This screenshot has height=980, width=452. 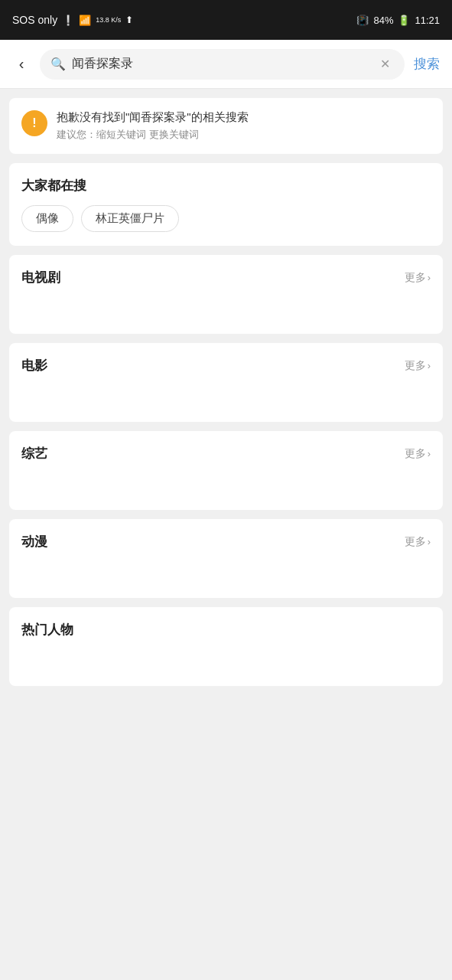 I want to click on status-bar: SOS only ❕ 📶 13.8 K/s ⬆ 📳 84% 🔋 11:21, so click(x=226, y=20).